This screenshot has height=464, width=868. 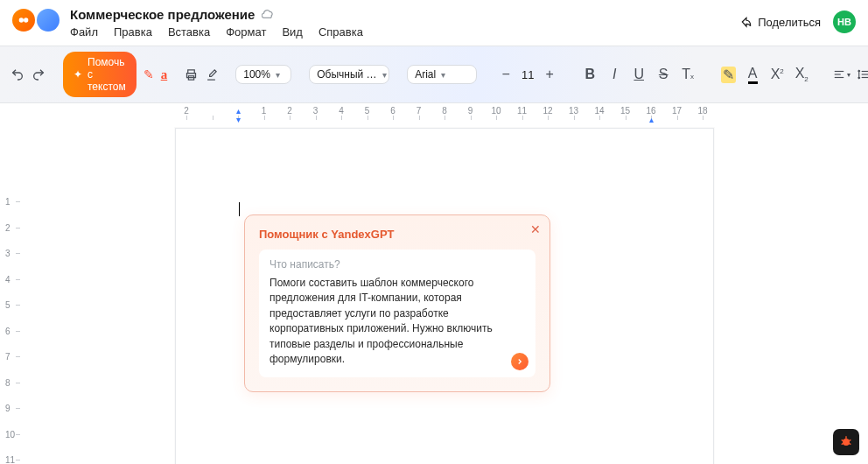 I want to click on share-icon, so click(x=746, y=22).